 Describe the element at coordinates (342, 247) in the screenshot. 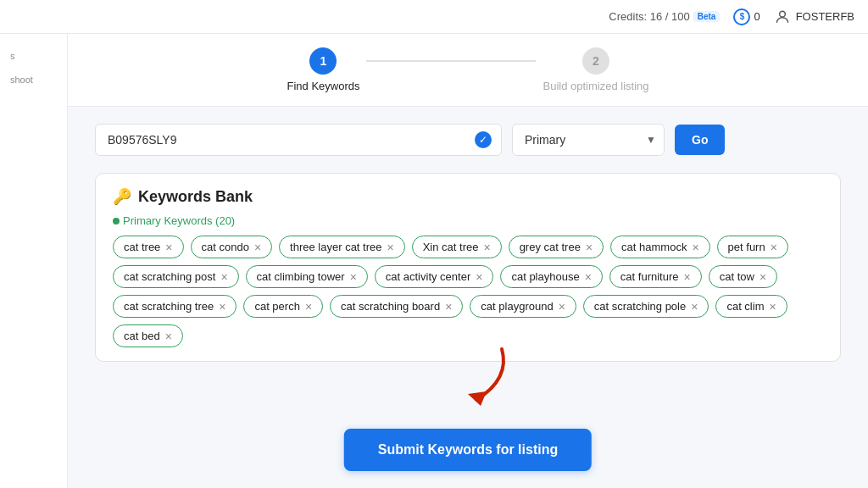

I see `tag-item: three layer cat tree×` at that location.